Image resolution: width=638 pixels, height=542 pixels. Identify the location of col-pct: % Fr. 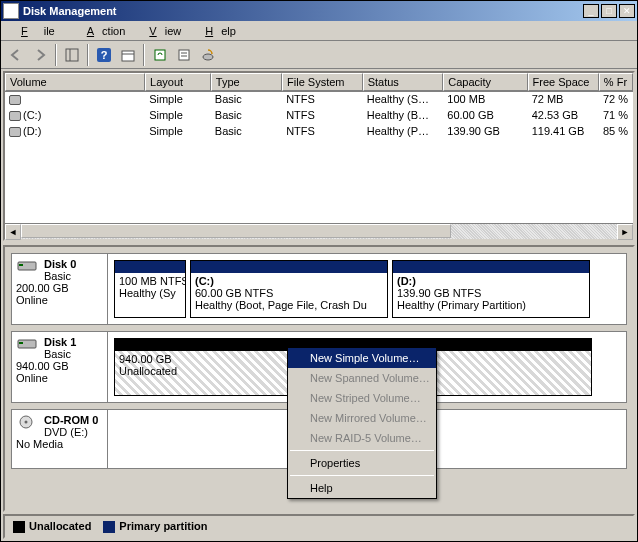
(616, 82).